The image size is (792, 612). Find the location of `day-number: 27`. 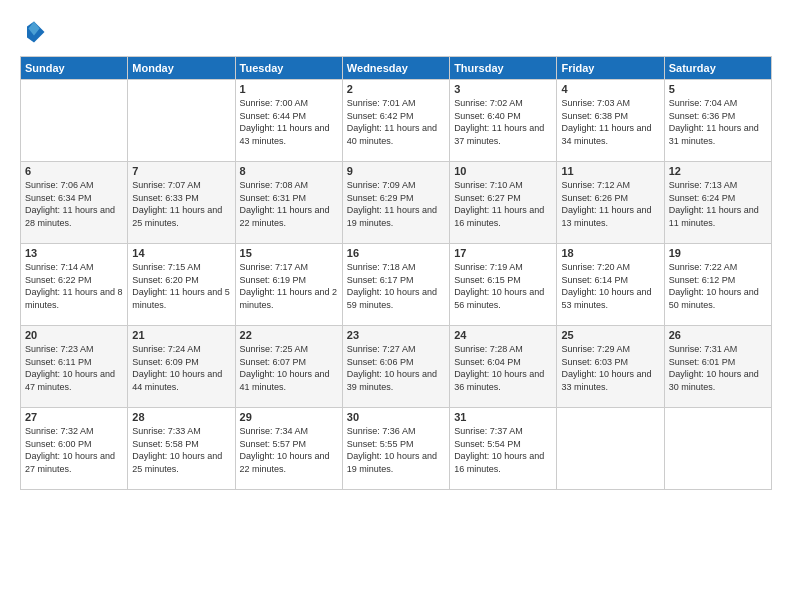

day-number: 27 is located at coordinates (74, 417).